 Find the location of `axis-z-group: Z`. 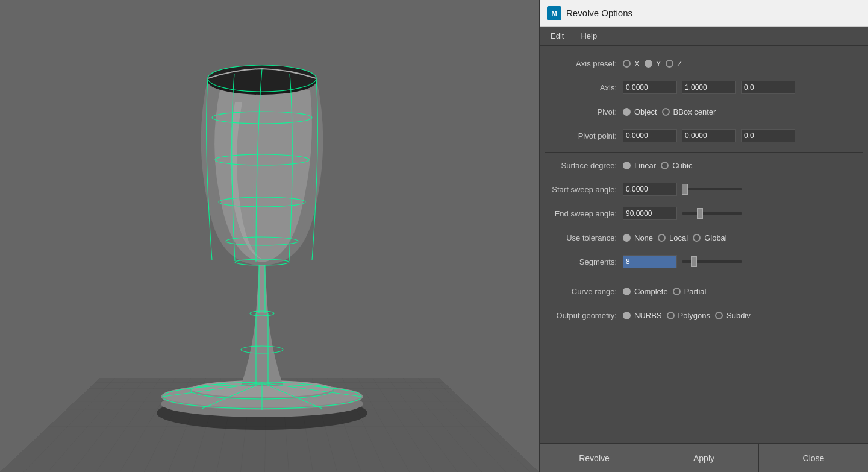

axis-z-group: Z is located at coordinates (673, 64).